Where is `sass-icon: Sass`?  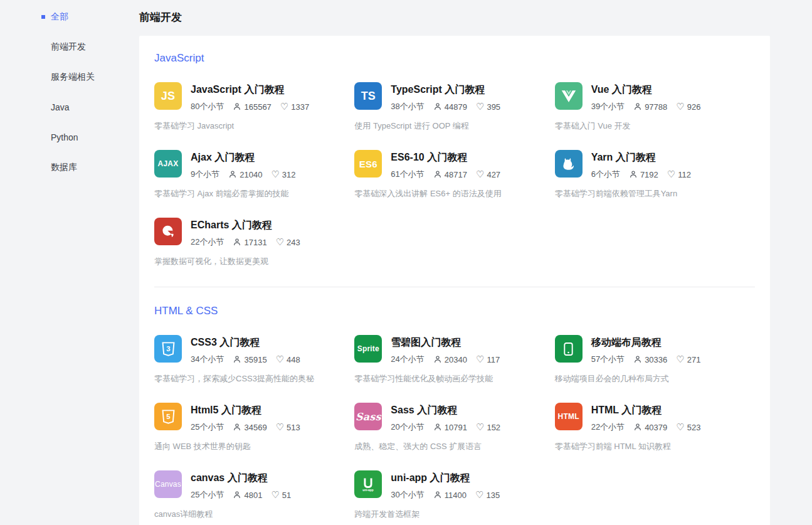 sass-icon: Sass is located at coordinates (368, 416).